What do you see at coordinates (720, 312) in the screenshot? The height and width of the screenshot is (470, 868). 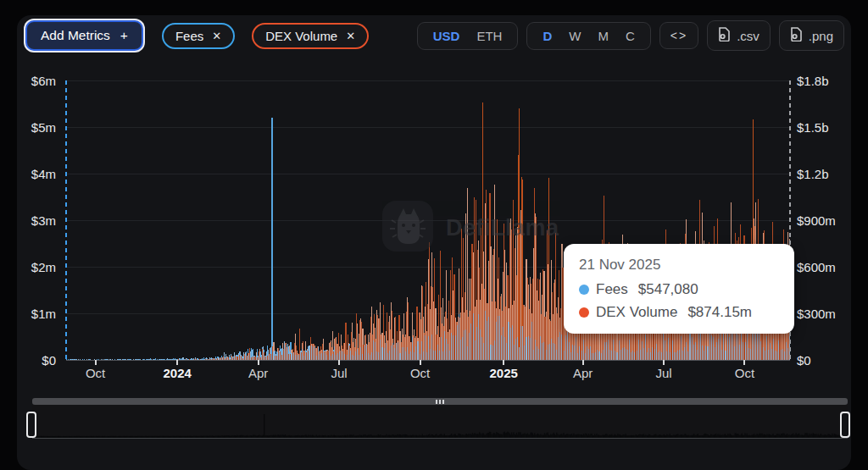 I see `tooltip-dex-value: $874.15m` at bounding box center [720, 312].